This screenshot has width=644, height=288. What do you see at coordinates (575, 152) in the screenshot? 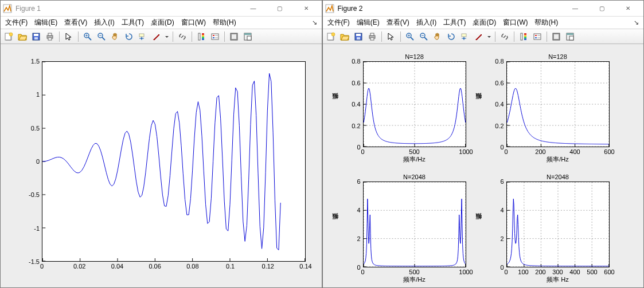
I see `xtick-label: 400` at bounding box center [575, 152].